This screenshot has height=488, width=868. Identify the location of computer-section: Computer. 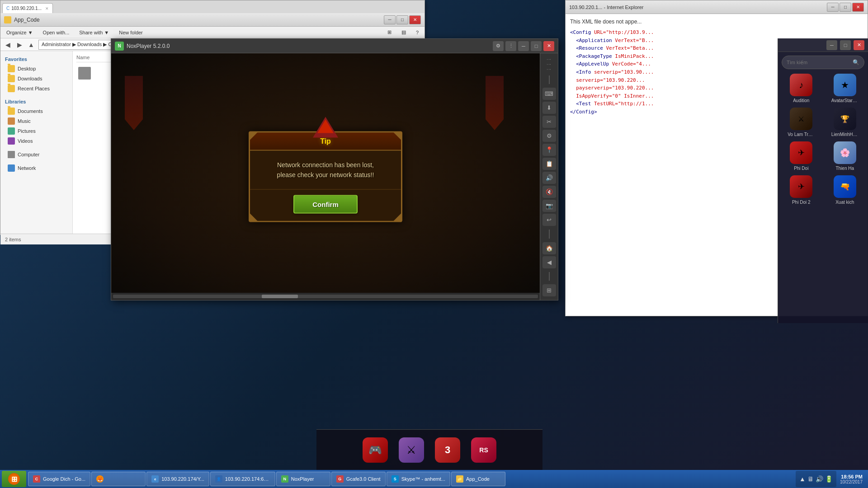
(36, 155).